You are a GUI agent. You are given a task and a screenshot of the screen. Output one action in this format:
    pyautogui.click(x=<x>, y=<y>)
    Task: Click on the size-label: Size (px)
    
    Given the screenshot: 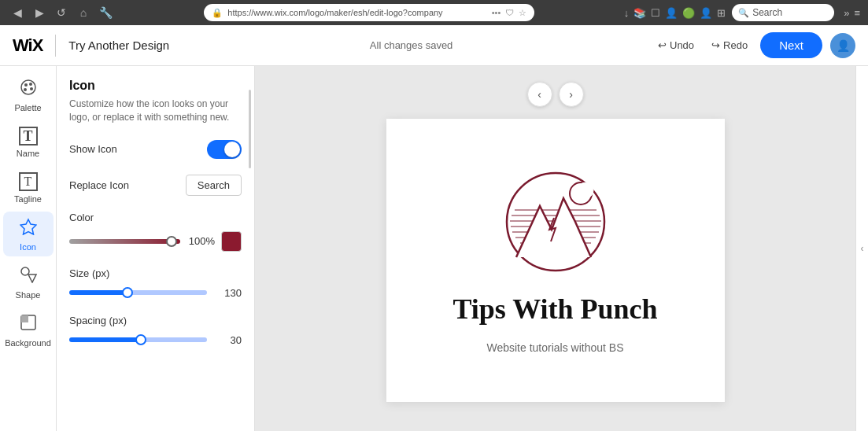 What is the action you would take?
    pyautogui.click(x=156, y=274)
    